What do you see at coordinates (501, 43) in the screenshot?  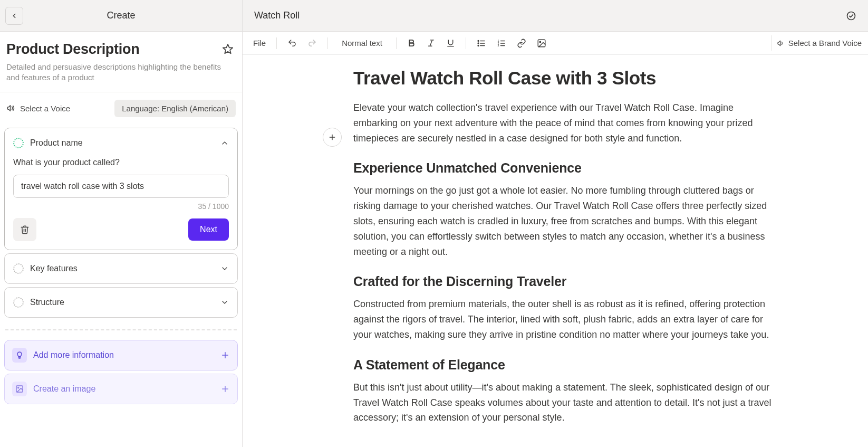 I see `numbered-list-button: 123` at bounding box center [501, 43].